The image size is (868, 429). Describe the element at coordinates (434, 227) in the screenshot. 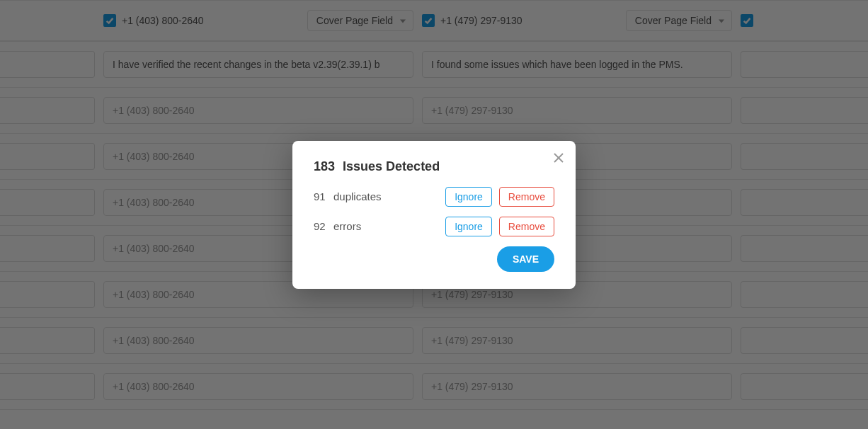

I see `issue-row-errors: 92 errors Ignore Remove` at that location.